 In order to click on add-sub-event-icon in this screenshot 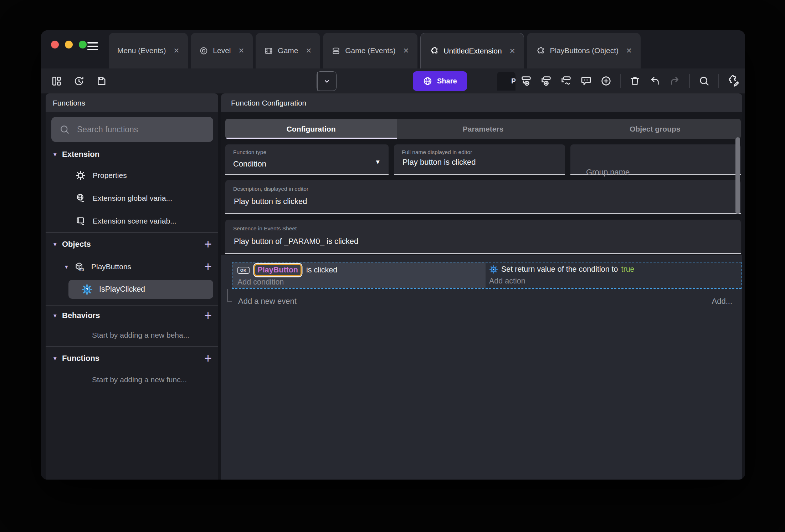, I will do `click(526, 81)`.